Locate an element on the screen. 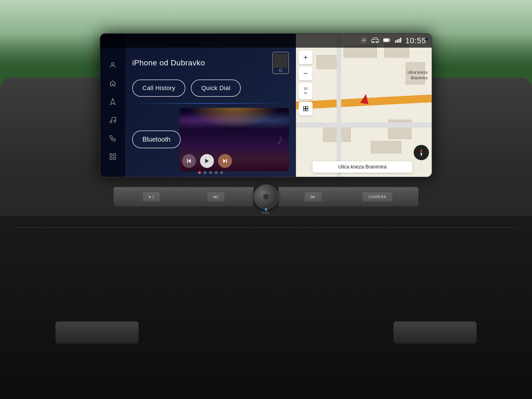 This screenshot has height=399, width=532. sidebar-item-navigate is located at coordinates (113, 102).